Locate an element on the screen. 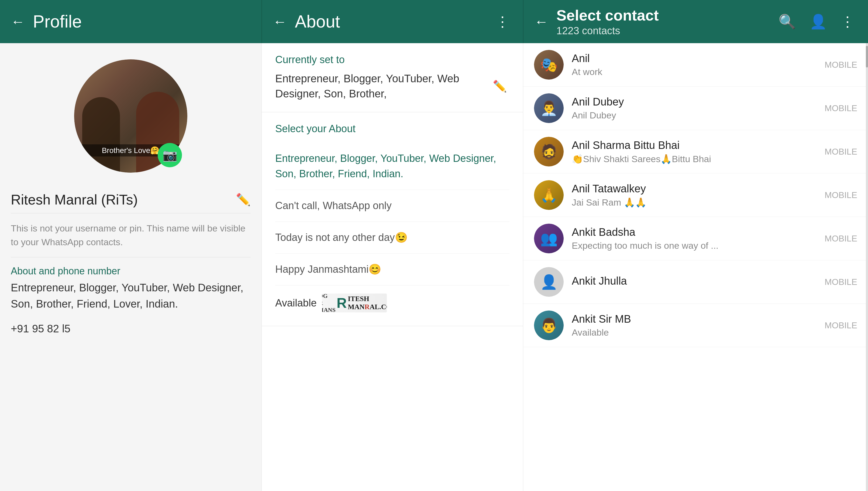 This screenshot has height=491, width=868. contact-status-anil-dubey: Anil Dubey is located at coordinates (698, 115).